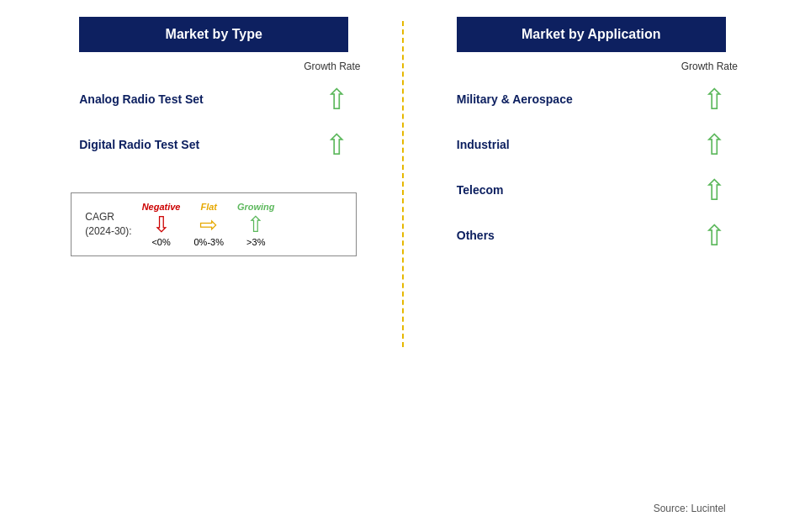 The width and height of the screenshot is (805, 532). Describe the element at coordinates (243, 66) in the screenshot. I see `left-growth-rate-label: Growth Rate` at that location.